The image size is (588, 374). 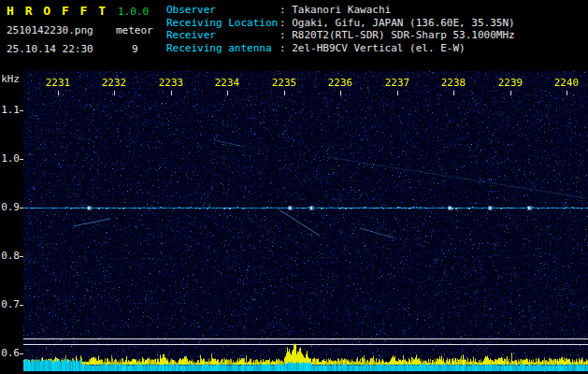 I want to click on time-tick-label: 2234, so click(x=227, y=82).